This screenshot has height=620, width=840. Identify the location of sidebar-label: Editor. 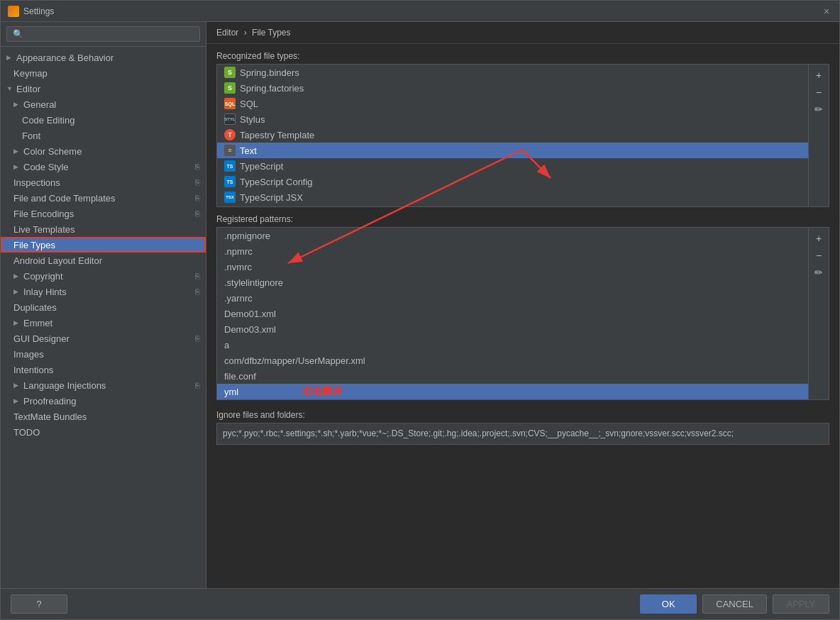
(28, 89).